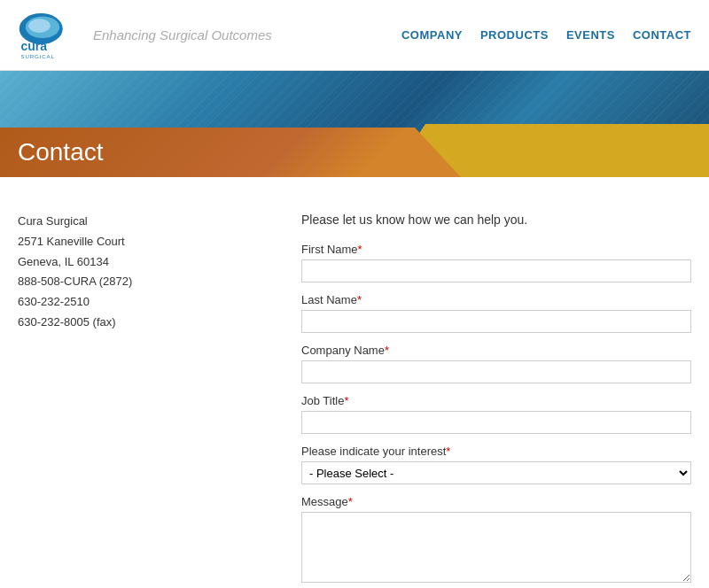 The image size is (709, 588). I want to click on cura-logo: cura SURGICAL, so click(49, 35).